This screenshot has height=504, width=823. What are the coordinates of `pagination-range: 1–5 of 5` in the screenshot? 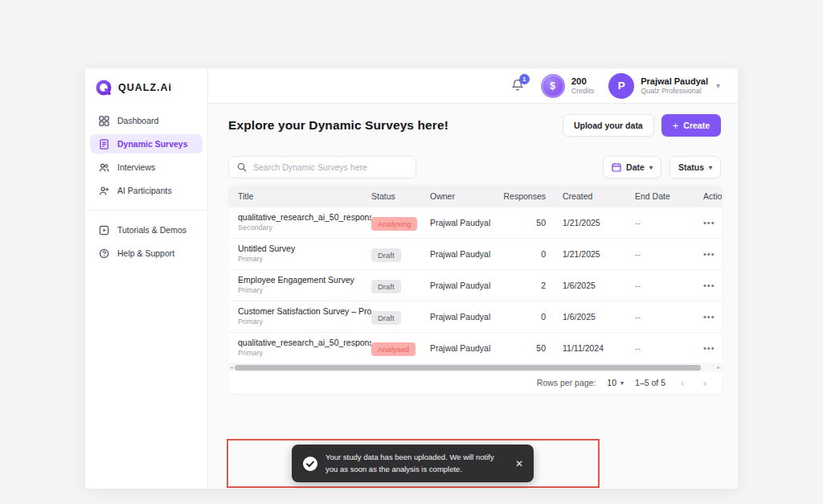 It's located at (650, 383).